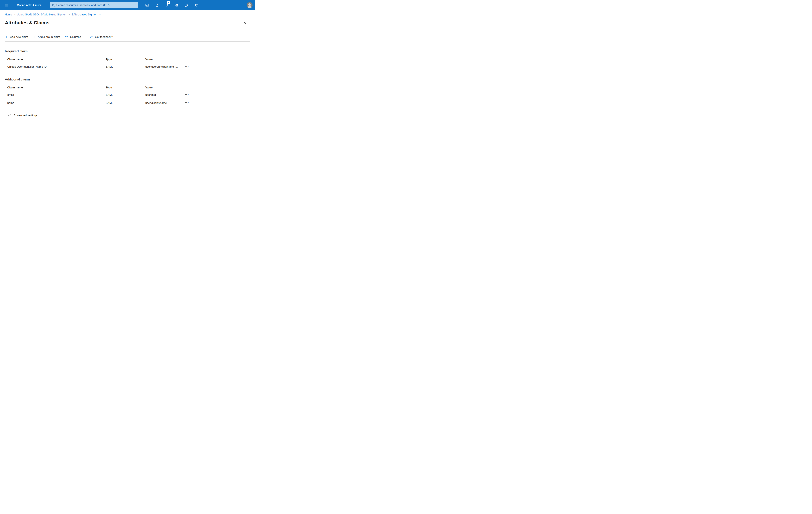 The height and width of the screenshot is (514, 812). I want to click on blade-title-row: Attributes & Claims ···, so click(127, 23).